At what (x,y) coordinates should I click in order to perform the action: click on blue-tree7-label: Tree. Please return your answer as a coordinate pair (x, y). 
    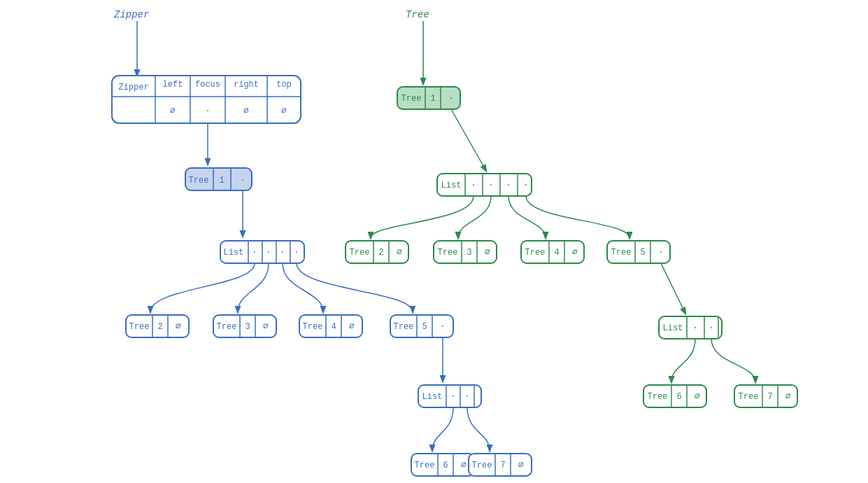
    Looking at the image, I should click on (483, 465).